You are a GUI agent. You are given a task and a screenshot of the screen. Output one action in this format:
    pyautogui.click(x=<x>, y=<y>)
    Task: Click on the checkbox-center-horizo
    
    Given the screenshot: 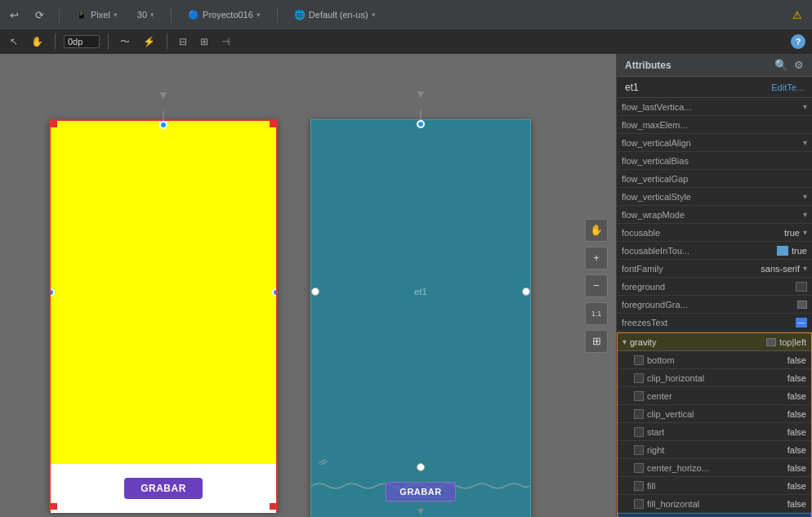 What is the action you would take?
    pyautogui.click(x=639, y=468)
    